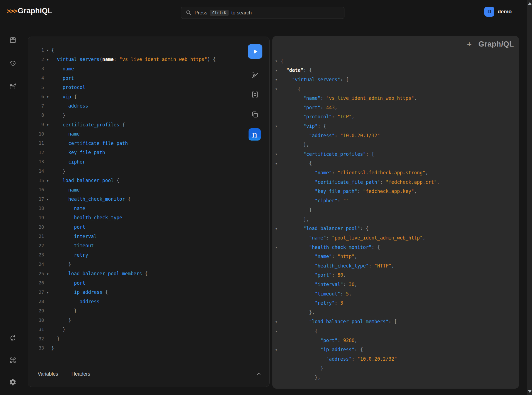 The height and width of the screenshot is (395, 532). Describe the element at coordinates (396, 70) in the screenshot. I see `response-code-line: ▾"data": {` at that location.